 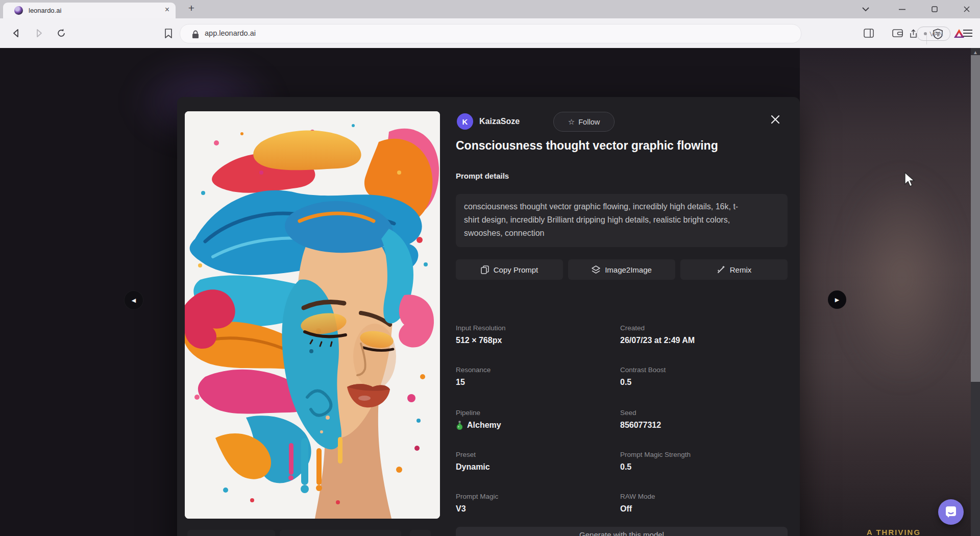 I want to click on follow-button: ☆ Follow, so click(x=584, y=121).